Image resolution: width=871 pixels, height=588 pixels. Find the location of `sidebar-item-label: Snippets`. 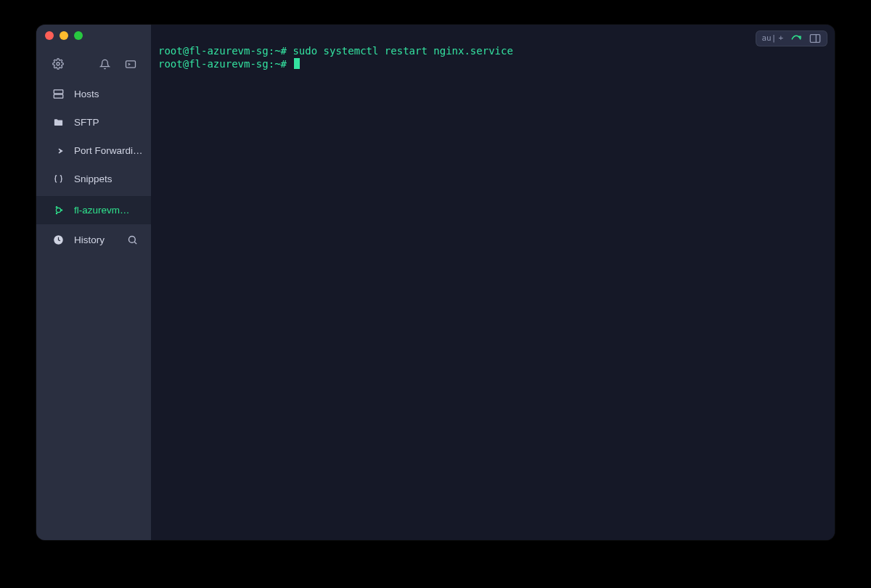

sidebar-item-label: Snippets is located at coordinates (113, 179).